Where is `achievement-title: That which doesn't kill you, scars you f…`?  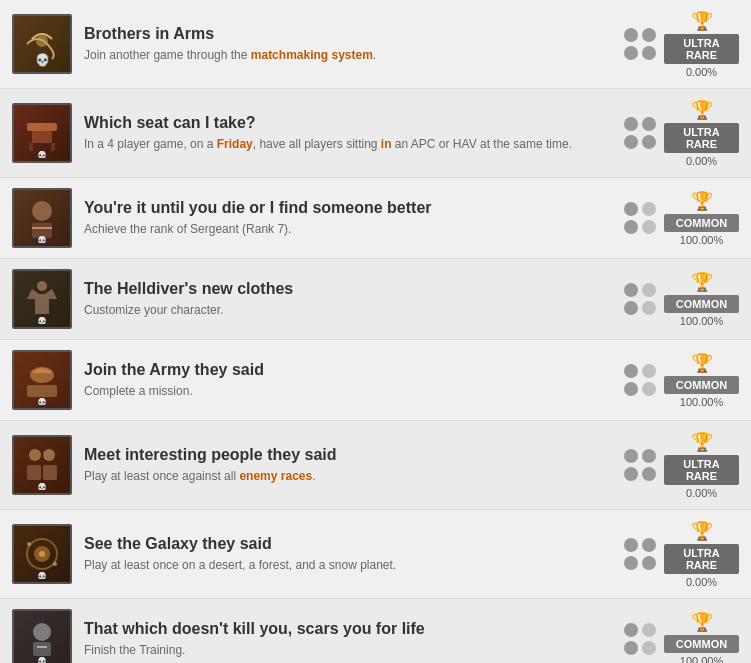 achievement-title: That which doesn't kill you, scars you f… is located at coordinates (348, 628).